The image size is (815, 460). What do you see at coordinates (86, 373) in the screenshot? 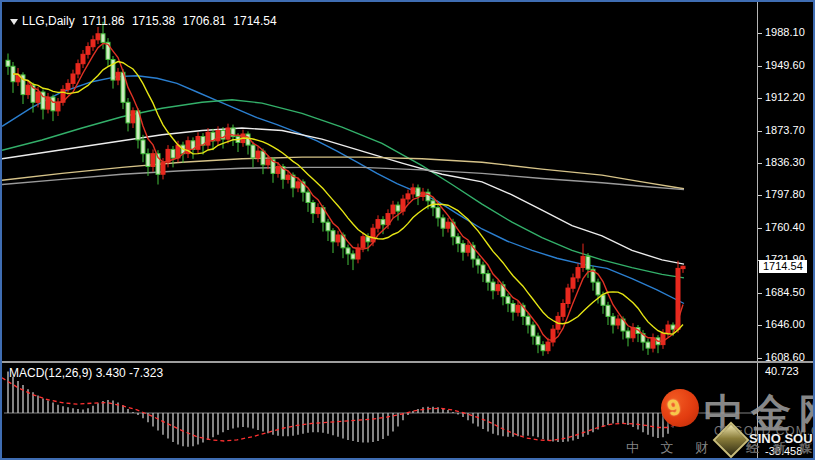
I see `macd-indicator-label: MACD(12,26,9) 3.430 -7.323` at bounding box center [86, 373].